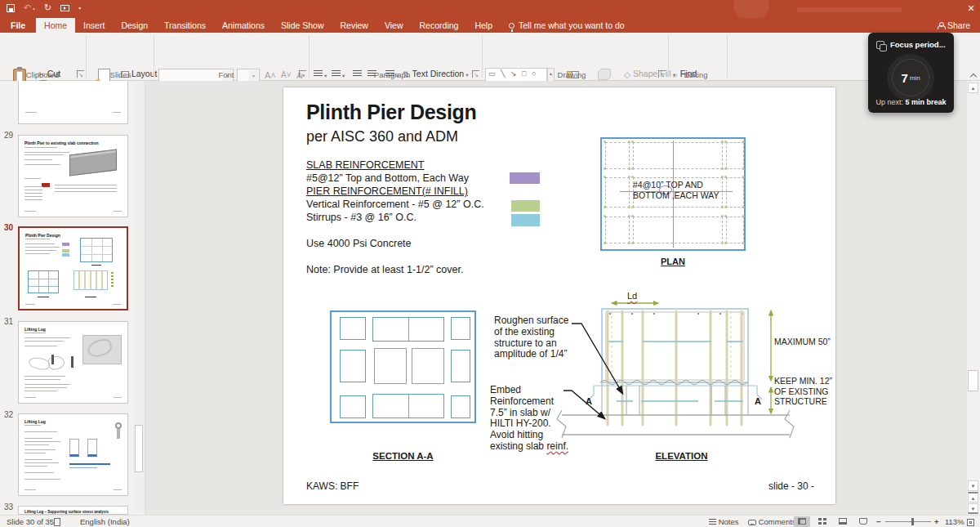  What do you see at coordinates (94, 25) in the screenshot?
I see `tab-insert: Insert` at bounding box center [94, 25].